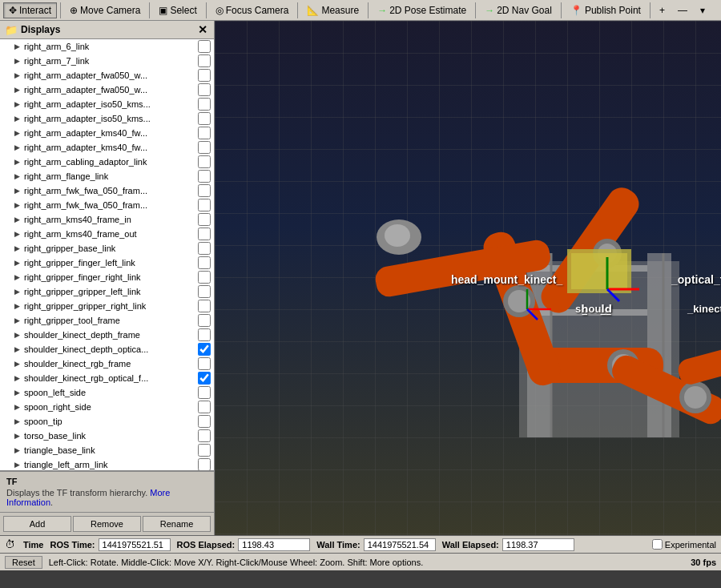 This screenshot has height=588, width=721. I want to click on pose-estimate-button: → 2D Pose Estimate, so click(421, 10).